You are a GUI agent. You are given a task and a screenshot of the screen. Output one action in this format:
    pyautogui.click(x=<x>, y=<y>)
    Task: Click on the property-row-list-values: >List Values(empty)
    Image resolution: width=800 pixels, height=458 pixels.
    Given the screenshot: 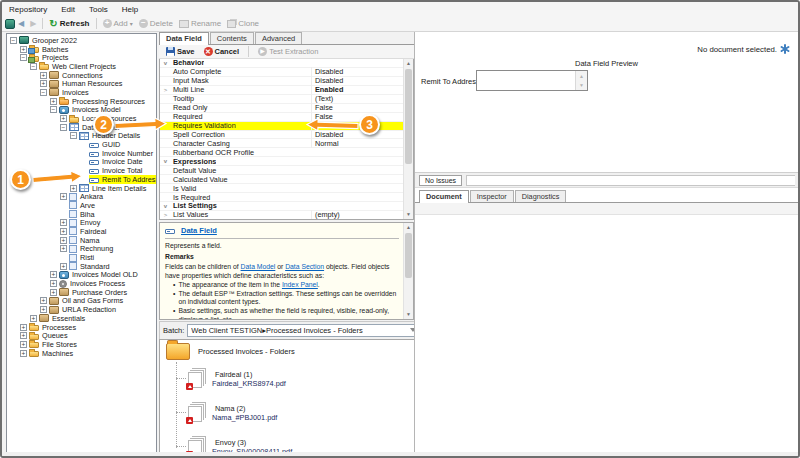 What is the action you would take?
    pyautogui.click(x=286, y=216)
    